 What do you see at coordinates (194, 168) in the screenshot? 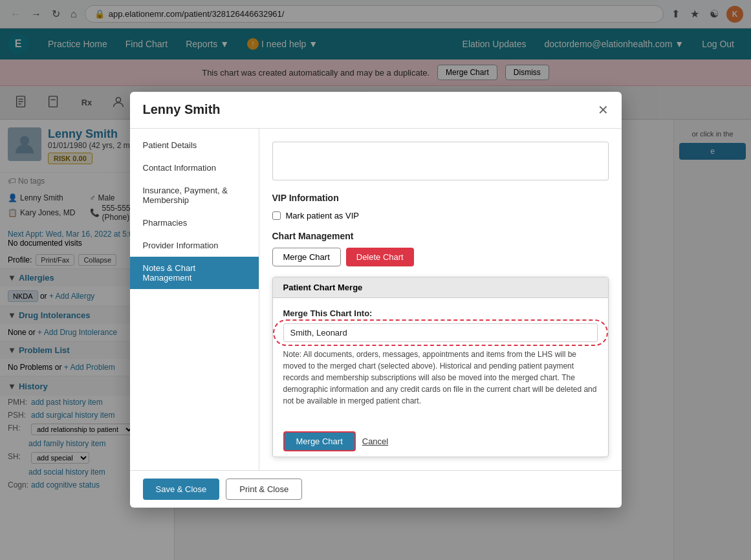
I see `sidebar-contact-info: Contact Information` at bounding box center [194, 168].